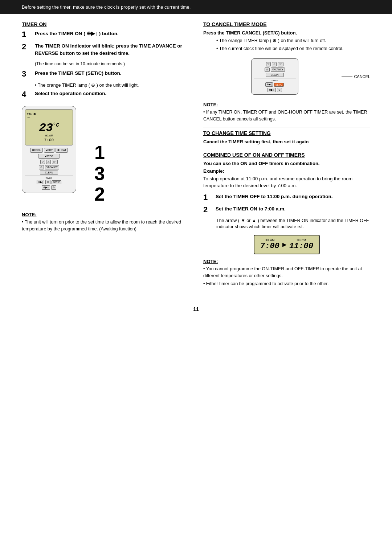 The image size is (392, 533). Describe the element at coordinates (250, 209) in the screenshot. I see `combined-step2-text: Set the TIMER ON to 7:00 a.m.` at that location.